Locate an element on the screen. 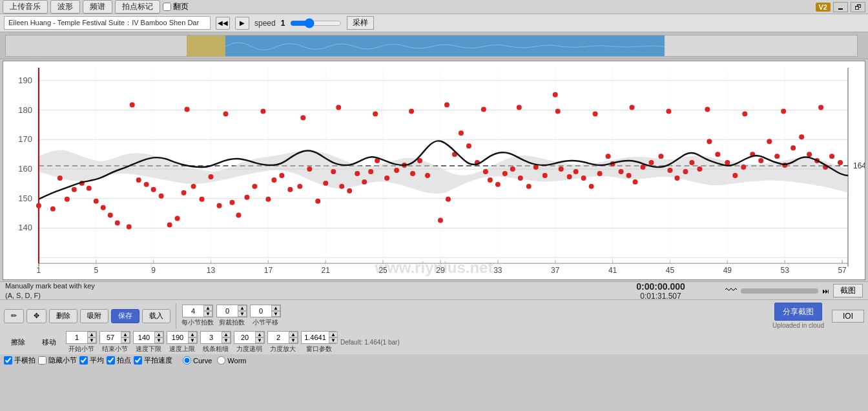 The height and width of the screenshot is (411, 868). start-bar-input is located at coordinates (77, 337).